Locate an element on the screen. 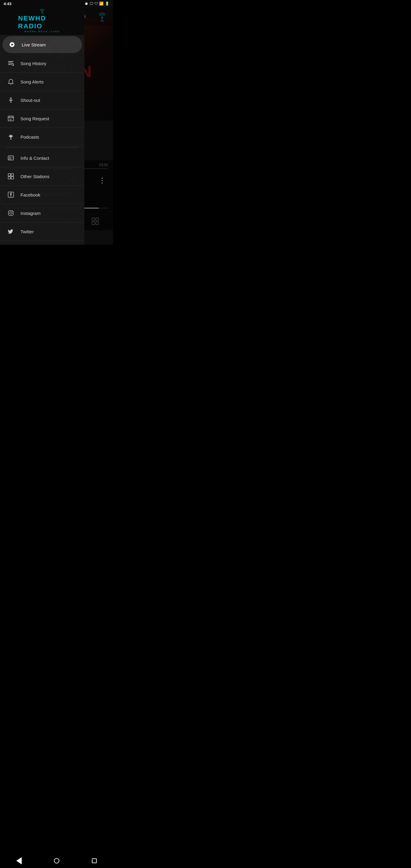 The image size is (411, 868). sidebar-item-facebook: Facebook is located at coordinates (42, 195).